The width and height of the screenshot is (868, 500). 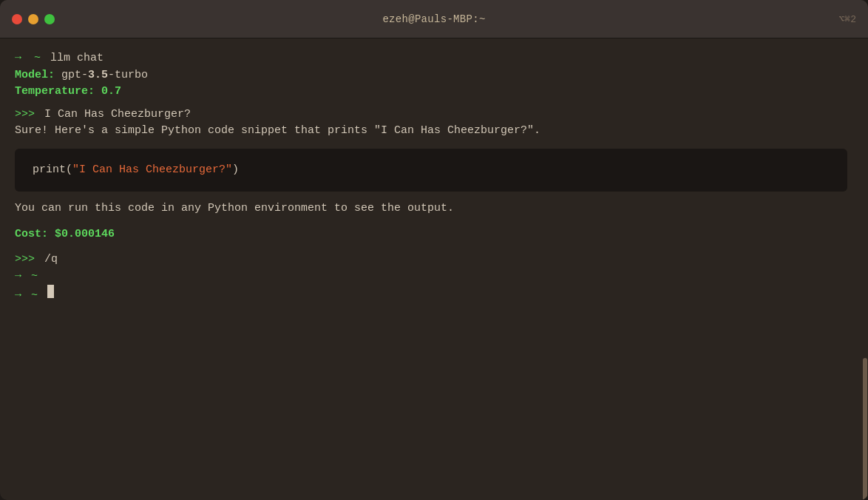 I want to click on prompt-line-3: → ~, so click(x=434, y=294).